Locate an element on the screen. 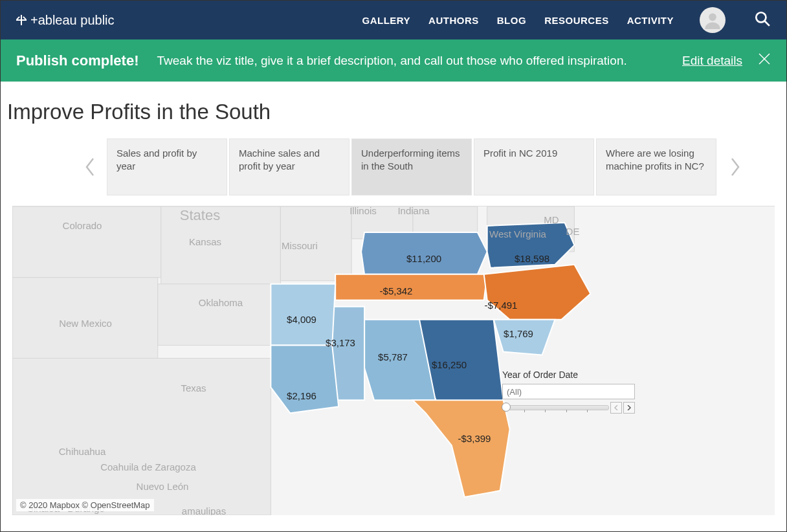 Image resolution: width=787 pixels, height=532 pixels. year-slider is located at coordinates (555, 408).